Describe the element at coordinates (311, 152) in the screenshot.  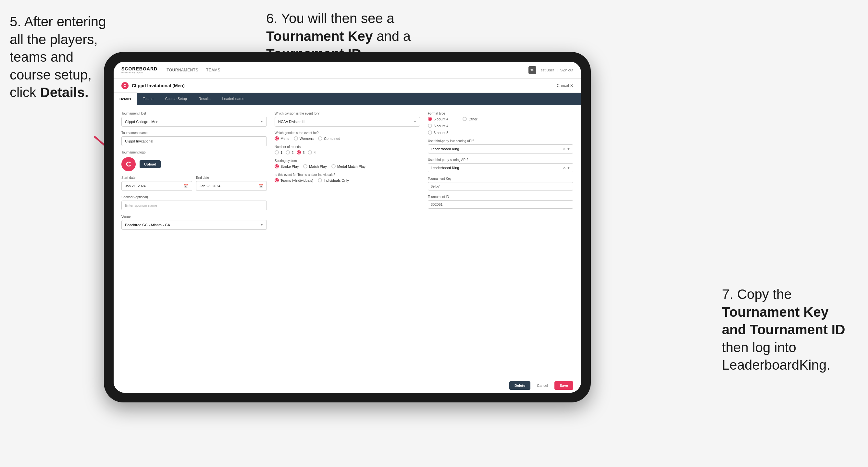
I see `rounds-4: 4` at that location.